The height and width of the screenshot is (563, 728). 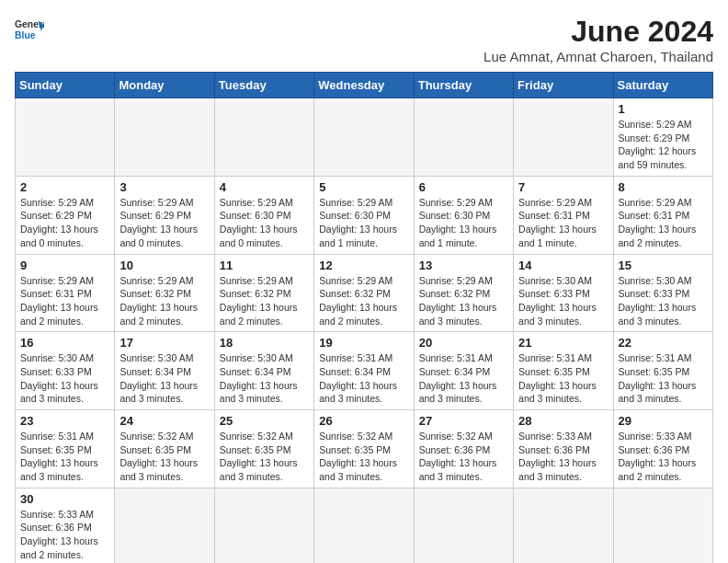 I want to click on subtitle: Lue Amnat, Amnat Charoen, Thailand, so click(x=598, y=57).